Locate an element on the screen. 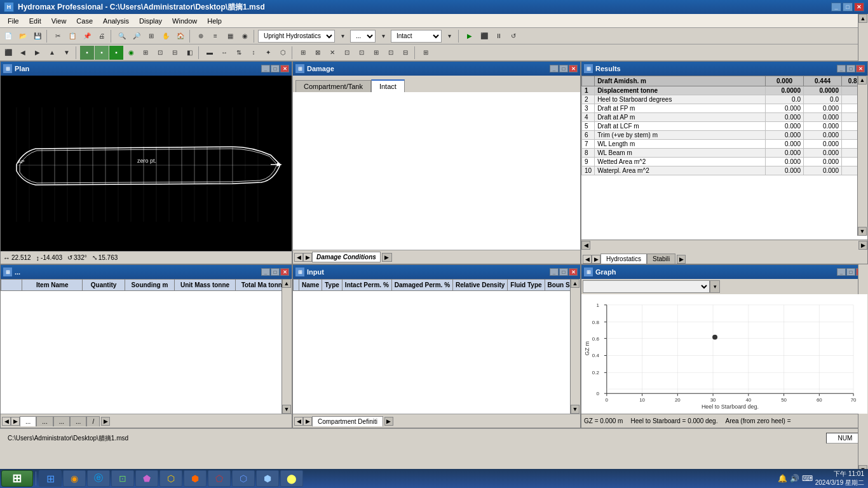 The image size is (868, 488). condition-dropdown: Intact is located at coordinates (416, 36).